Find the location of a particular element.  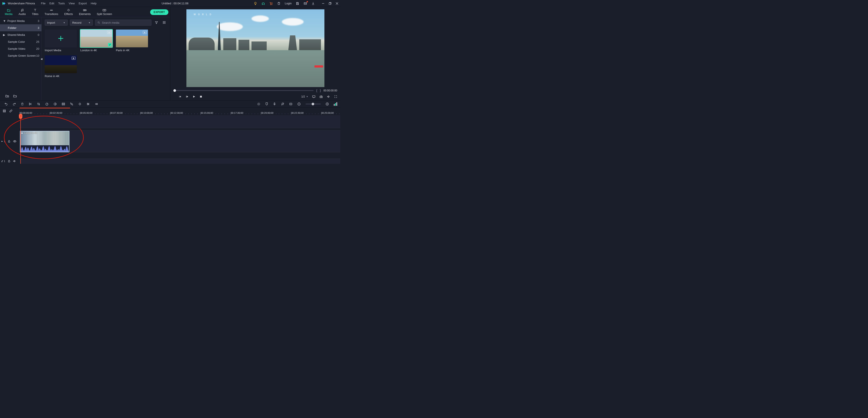

render-icon is located at coordinates (259, 104).